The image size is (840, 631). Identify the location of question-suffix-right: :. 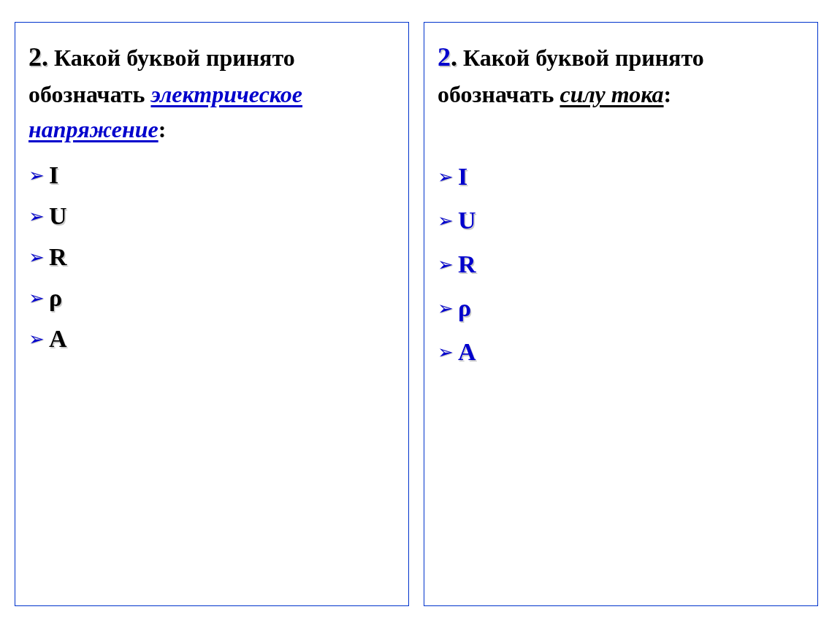
(668, 94).